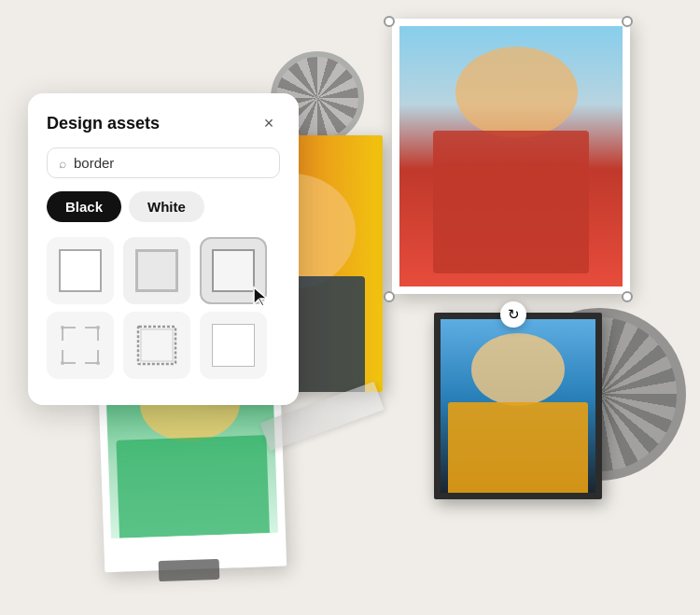  What do you see at coordinates (269, 123) in the screenshot?
I see `close-button: ×` at bounding box center [269, 123].